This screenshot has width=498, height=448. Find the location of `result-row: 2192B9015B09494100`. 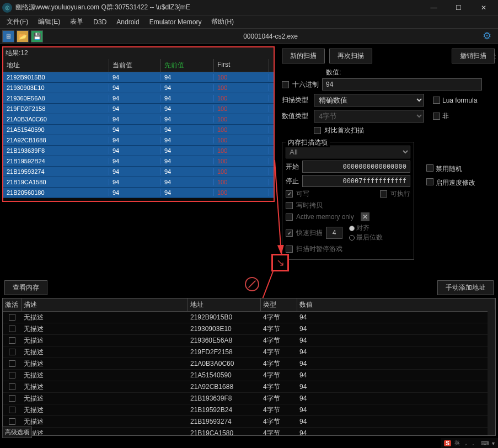

result-row: 2192B9015B09494100 is located at coordinates (138, 77).